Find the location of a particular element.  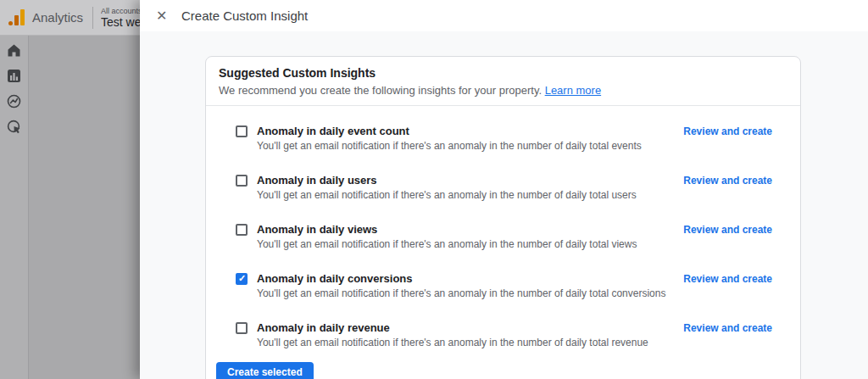

dimmed-content-scrim is located at coordinates (85, 207).